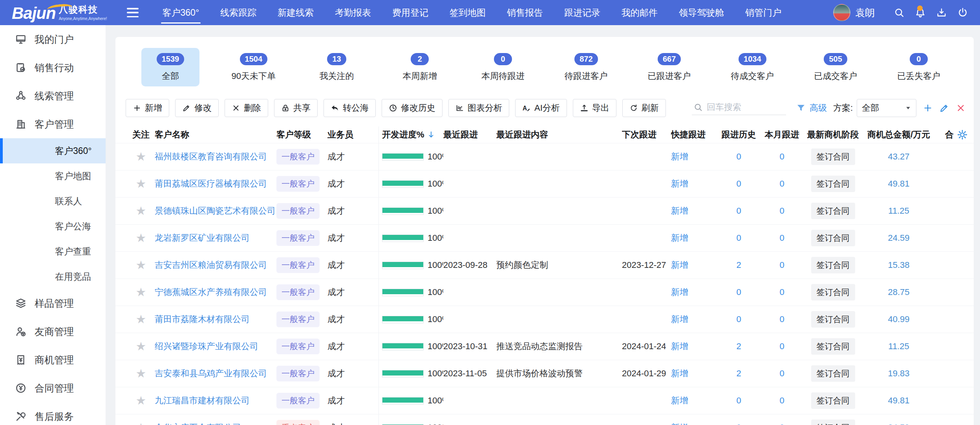  What do you see at coordinates (141, 135) in the screenshot?
I see `col-header-star: 关注` at bounding box center [141, 135].